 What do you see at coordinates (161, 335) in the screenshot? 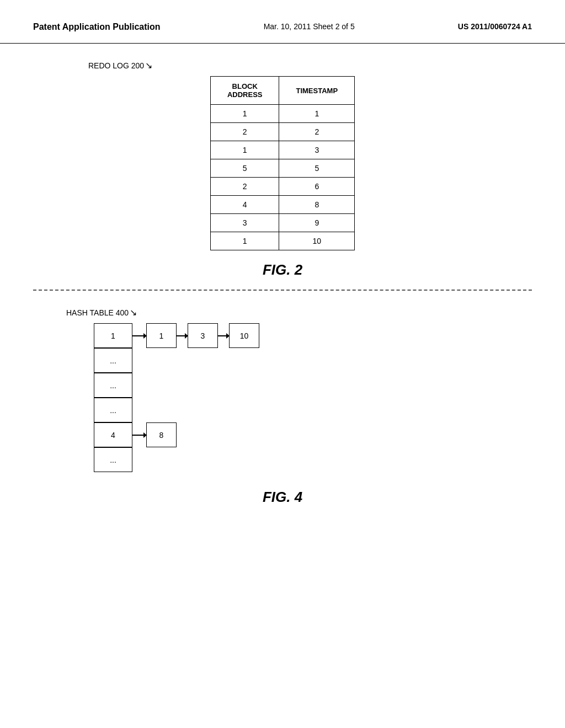
I see `linked-list-node: 1` at bounding box center [161, 335].